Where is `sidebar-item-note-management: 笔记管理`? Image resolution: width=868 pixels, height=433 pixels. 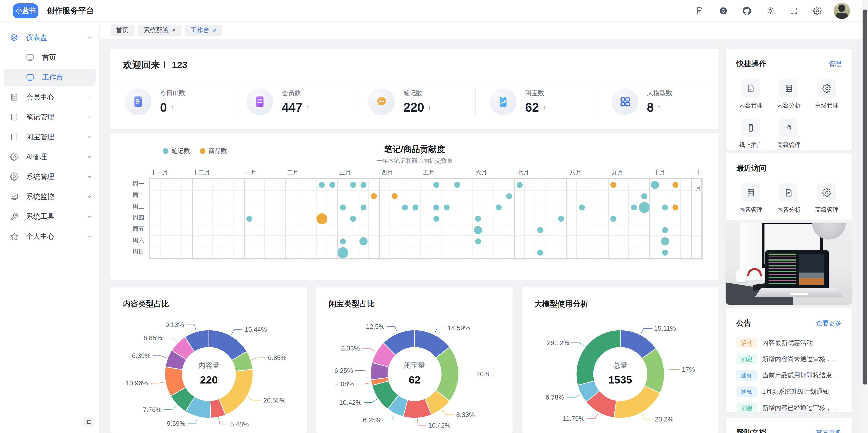
sidebar-item-note-management: 笔记管理 is located at coordinates (50, 117).